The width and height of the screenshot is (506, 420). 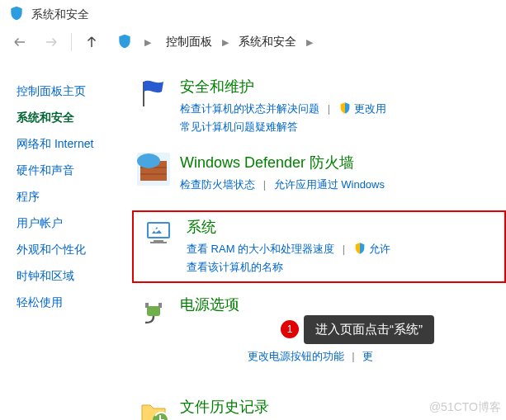 I want to click on category-title: 安全和维护, so click(x=343, y=87).